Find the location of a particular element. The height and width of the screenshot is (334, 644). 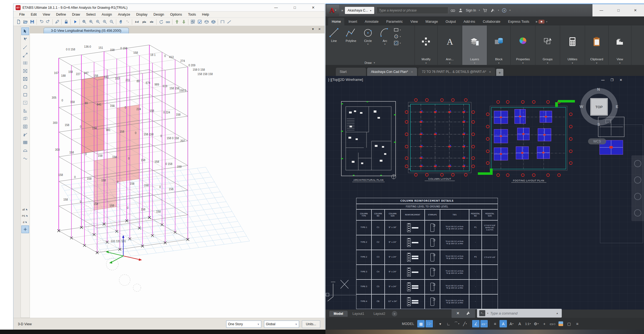

panel-ann: AAnn...▼ is located at coordinates (450, 45).